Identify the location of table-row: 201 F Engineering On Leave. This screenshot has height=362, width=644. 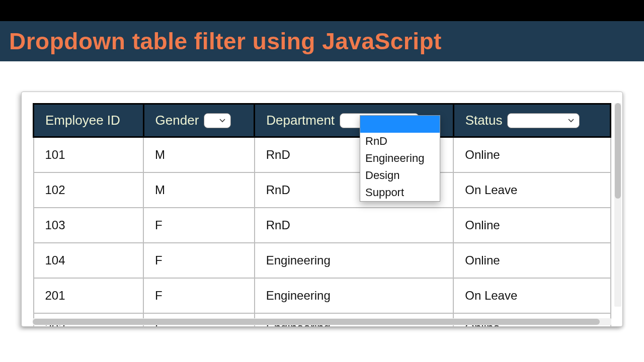
(322, 296).